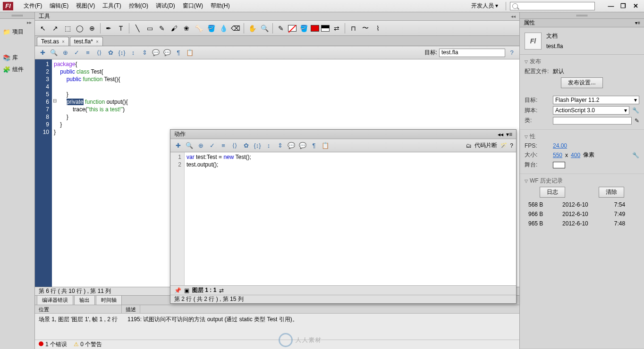  Describe the element at coordinates (472, 53) in the screenshot. I see `target-select: test.fla` at that location.